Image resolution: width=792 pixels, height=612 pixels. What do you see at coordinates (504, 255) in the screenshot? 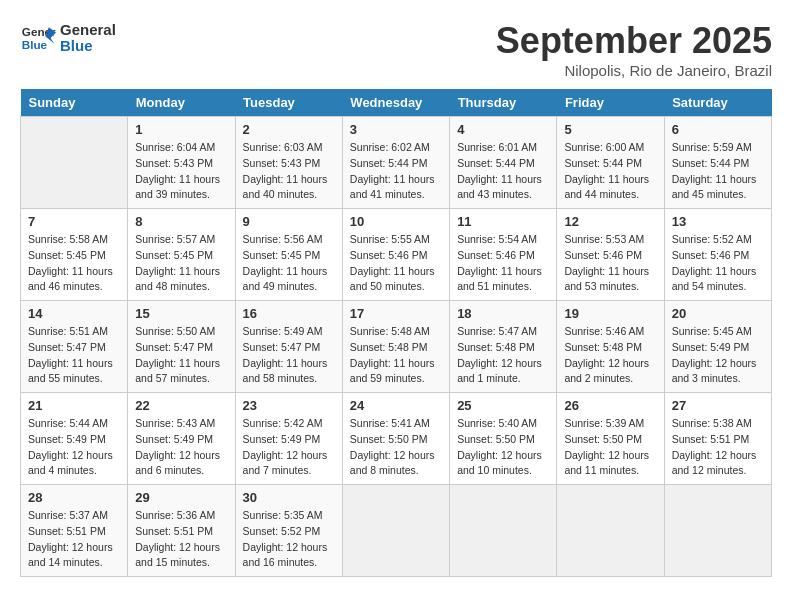
I see `calendar-cell: 11Sunrise: 5:54 AMSunset: 5:46 PMDayligh…` at bounding box center [504, 255].